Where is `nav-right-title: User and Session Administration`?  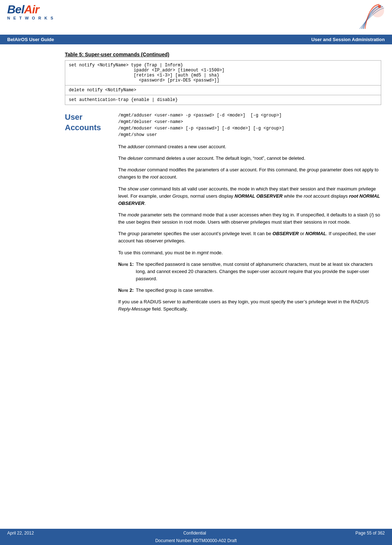
nav-right-title: User and Session Administration is located at coordinates (348, 40).